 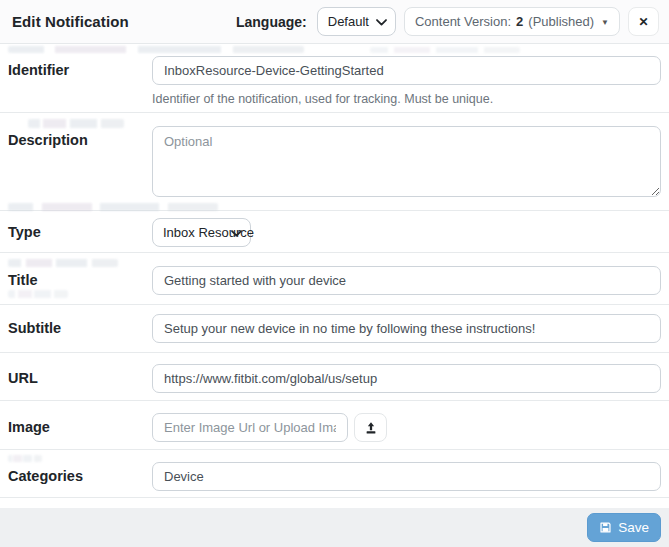 I want to click on image-label: Image, so click(x=80, y=428).